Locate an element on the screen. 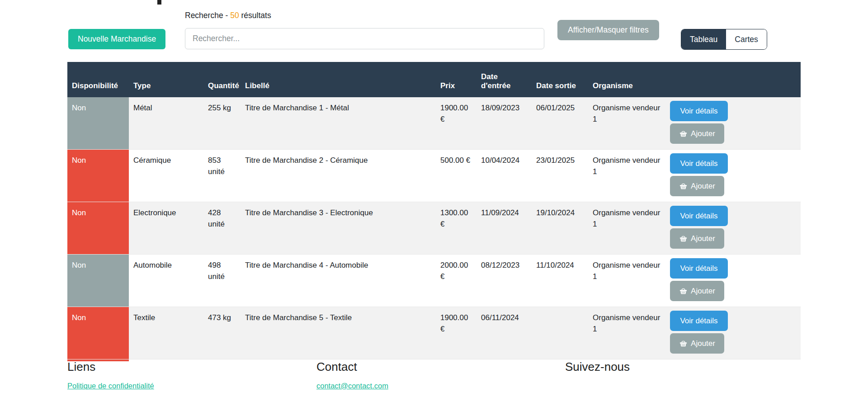  table-header-row: Disponibilité Type Quantité Libellé Prix… is located at coordinates (434, 80).